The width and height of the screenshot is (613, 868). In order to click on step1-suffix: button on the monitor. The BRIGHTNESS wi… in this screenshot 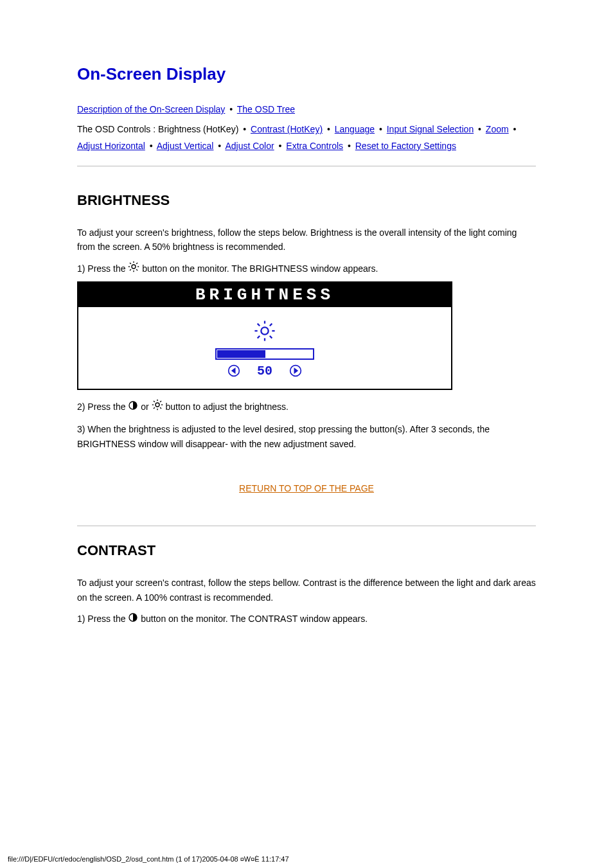, I will do `click(260, 269)`.